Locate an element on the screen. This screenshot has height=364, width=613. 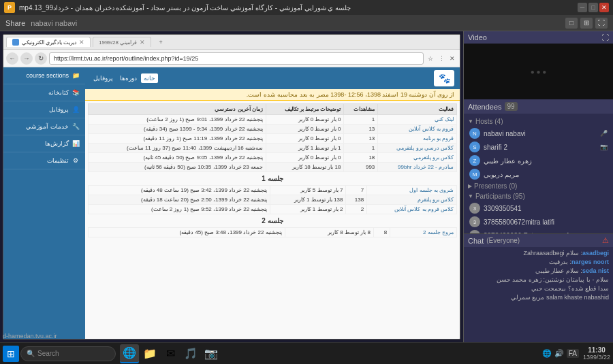
report-icon: 📊 is located at coordinates (76, 144).